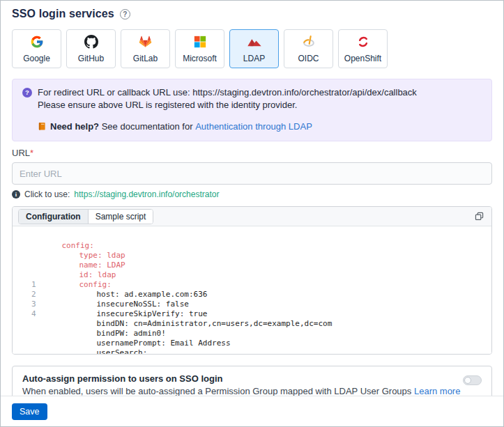 This screenshot has width=504, height=427. What do you see at coordinates (181, 127) in the screenshot?
I see `need-help-label: Need help? See documentation for Authent…` at bounding box center [181, 127].